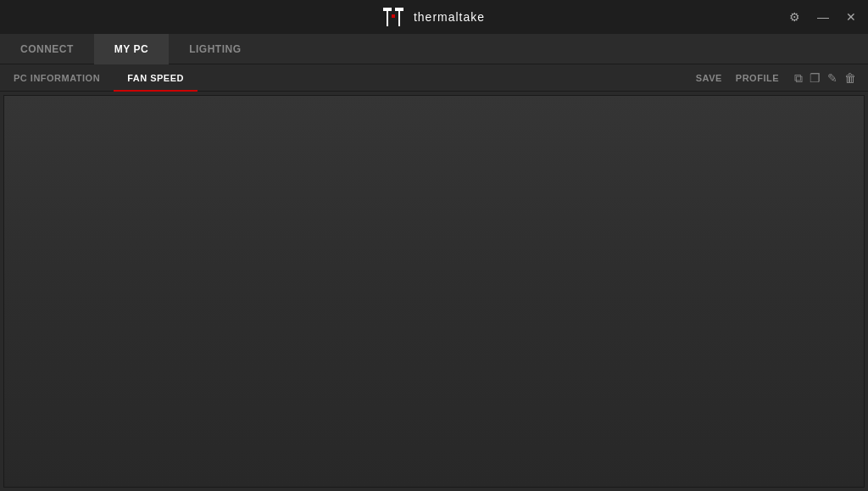  I want to click on title-bar: thermaltake ⚙ — ✕, so click(434, 17).